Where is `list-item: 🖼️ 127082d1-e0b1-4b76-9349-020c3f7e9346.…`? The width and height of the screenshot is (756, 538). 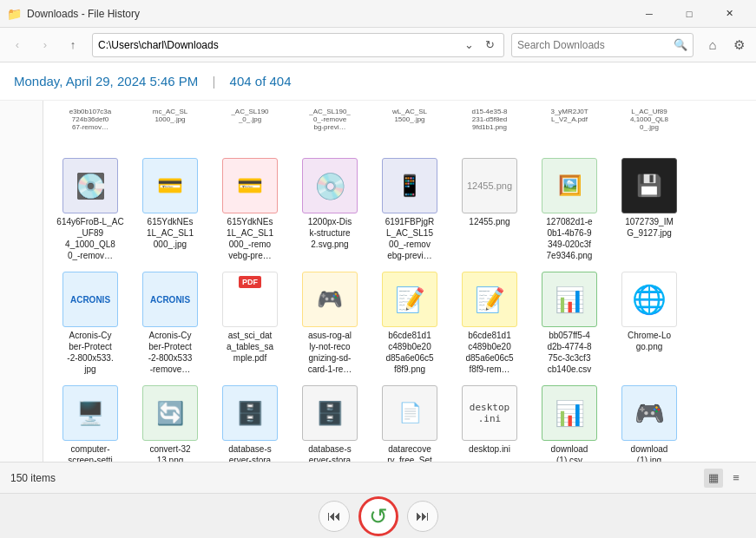
list-item: 🖼️ 127082d1-e0b1-4b76-9349-020c3f7e9346.… is located at coordinates (569, 210).